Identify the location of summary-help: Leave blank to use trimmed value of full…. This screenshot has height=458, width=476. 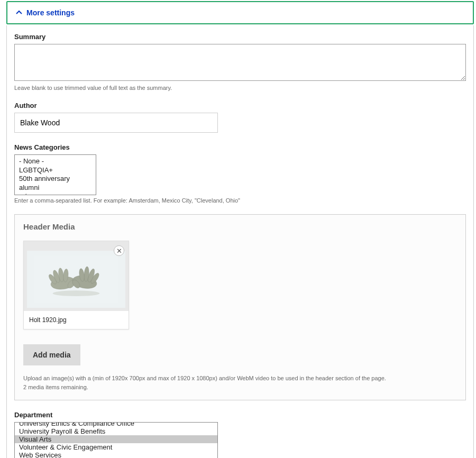
(240, 88).